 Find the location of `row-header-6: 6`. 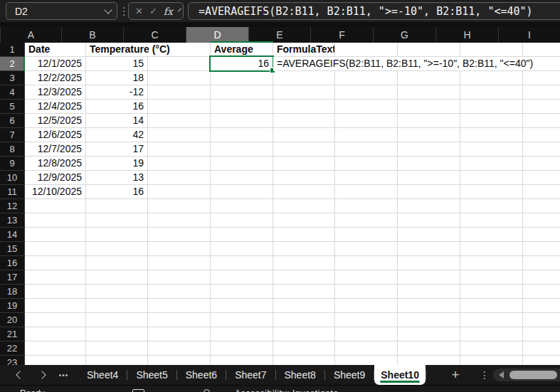

row-header-6: 6 is located at coordinates (13, 121).